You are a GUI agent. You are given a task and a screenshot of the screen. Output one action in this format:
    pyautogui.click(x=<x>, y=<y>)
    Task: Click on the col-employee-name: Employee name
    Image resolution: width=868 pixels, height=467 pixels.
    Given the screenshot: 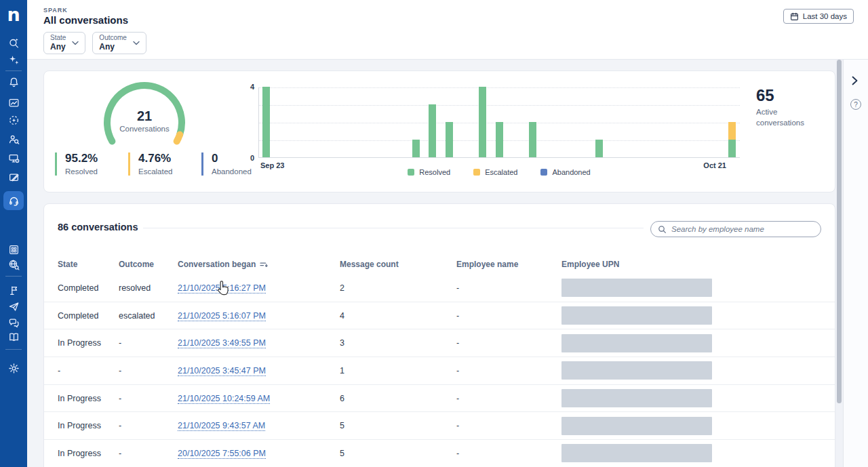 What is the action you would take?
    pyautogui.click(x=509, y=264)
    